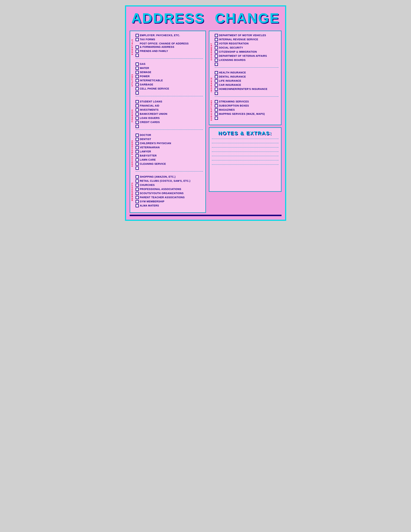 Image resolution: width=411 pixels, height=532 pixels. What do you see at coordinates (247, 39) in the screenshot?
I see `check-item: INTERNAL REVENUE SERVICE` at bounding box center [247, 39].